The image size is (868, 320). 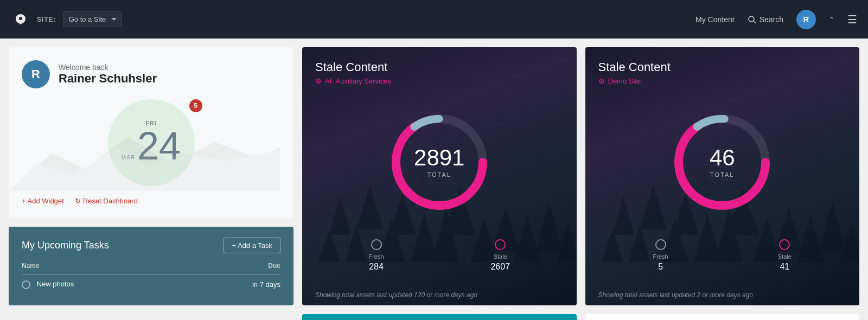 I want to click on col-due-header: Due, so click(x=235, y=268).